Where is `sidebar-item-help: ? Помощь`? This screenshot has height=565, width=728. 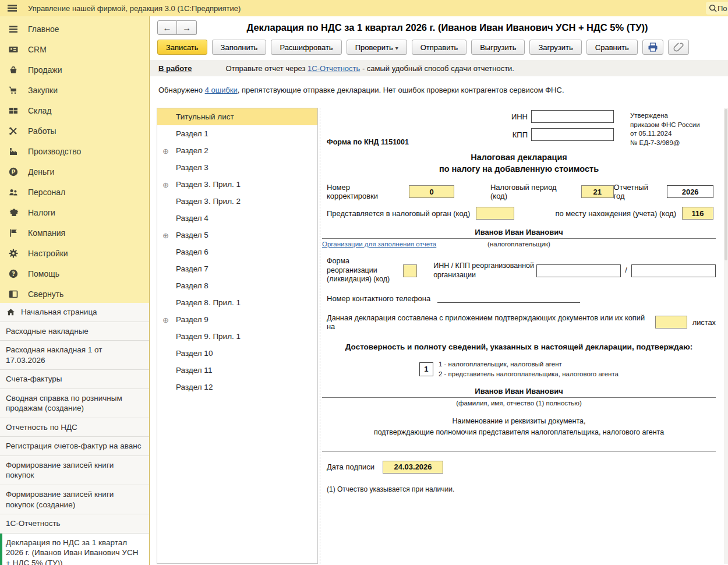
sidebar-item-help: ? Помощь is located at coordinates (75, 274).